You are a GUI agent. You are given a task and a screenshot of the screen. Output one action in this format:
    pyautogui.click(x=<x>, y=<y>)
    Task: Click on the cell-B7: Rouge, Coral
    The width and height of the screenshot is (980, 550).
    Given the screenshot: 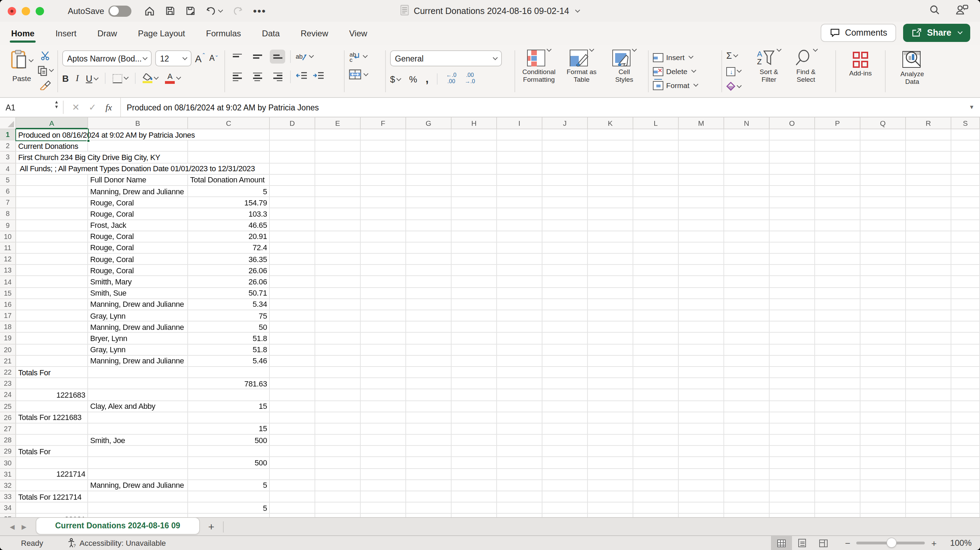 What is the action you would take?
    pyautogui.click(x=138, y=203)
    